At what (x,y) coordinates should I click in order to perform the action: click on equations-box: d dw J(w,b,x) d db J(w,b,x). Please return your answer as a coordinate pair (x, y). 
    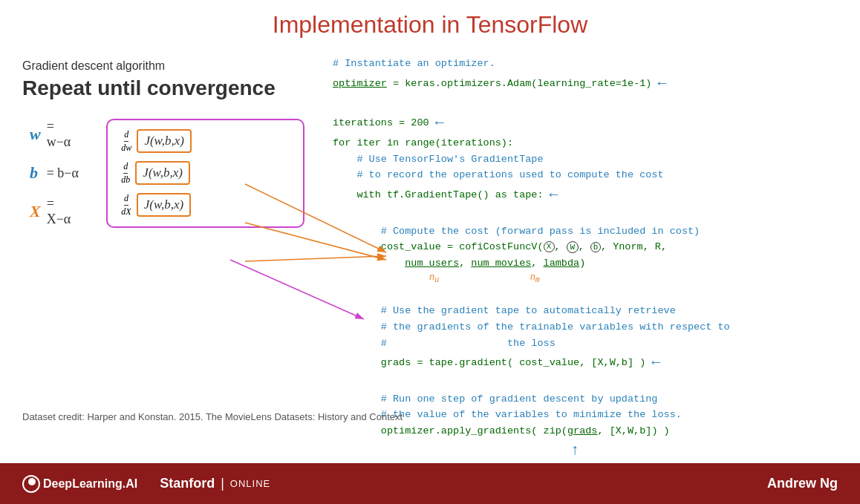
    Looking at the image, I should click on (205, 174).